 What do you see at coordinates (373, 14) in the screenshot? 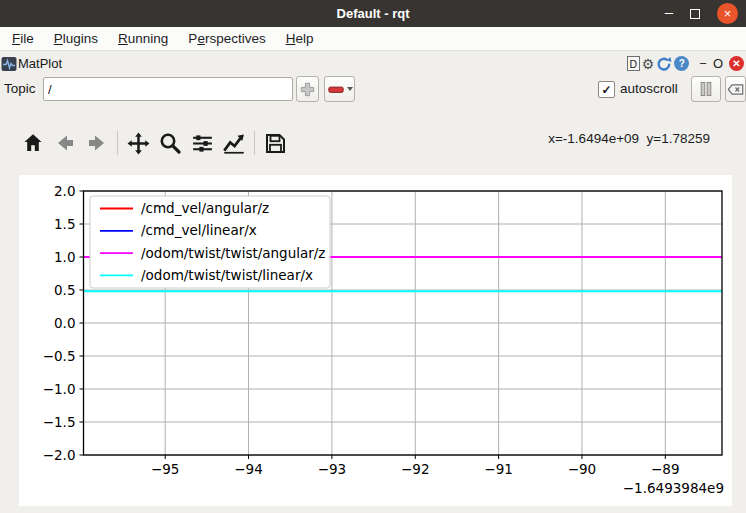
I see `window-title: Default - rqt` at bounding box center [373, 14].